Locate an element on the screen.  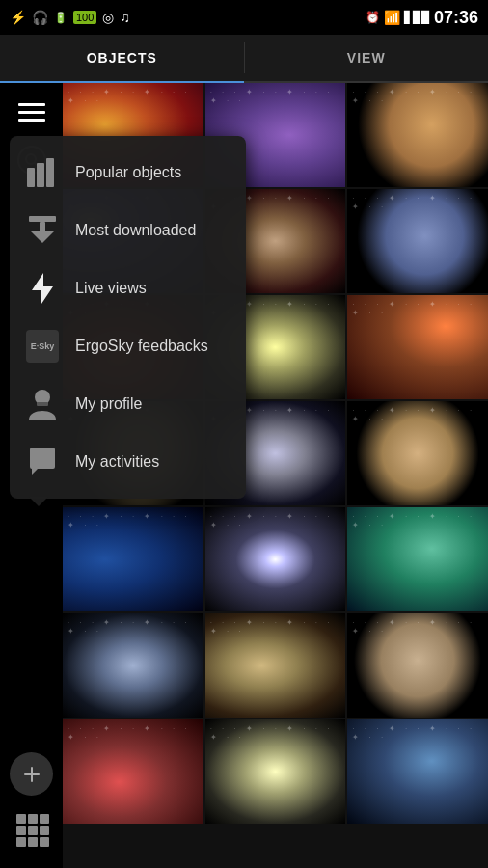
wifi-icon: 📶 is located at coordinates (392, 17).